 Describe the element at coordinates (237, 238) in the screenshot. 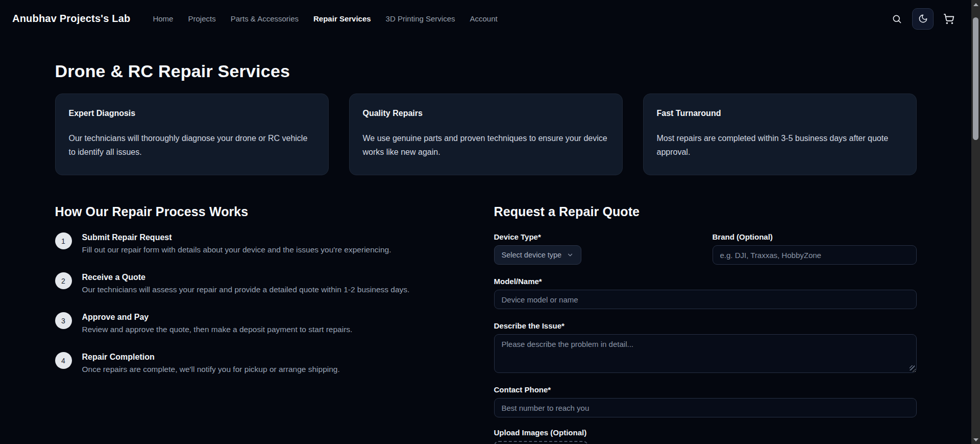

I see `step-title: Submit Repair Request` at that location.